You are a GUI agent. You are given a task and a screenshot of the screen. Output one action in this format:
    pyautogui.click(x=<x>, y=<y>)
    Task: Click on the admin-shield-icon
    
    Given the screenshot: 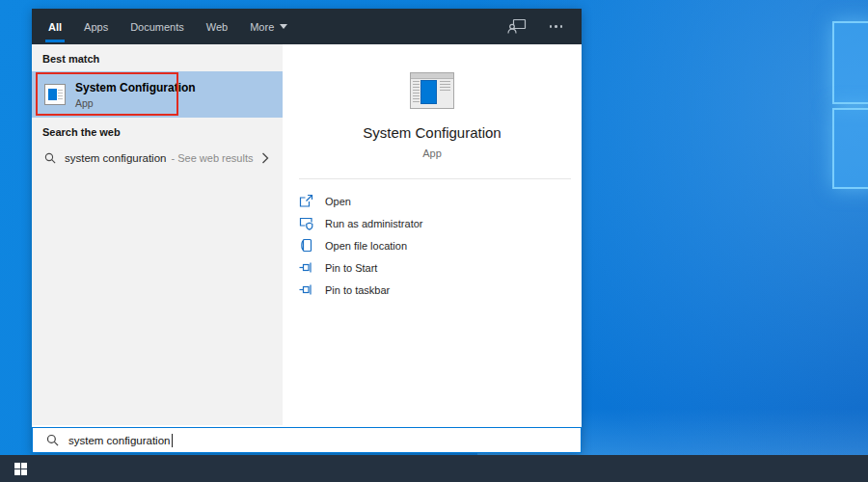 What is the action you would take?
    pyautogui.click(x=307, y=224)
    